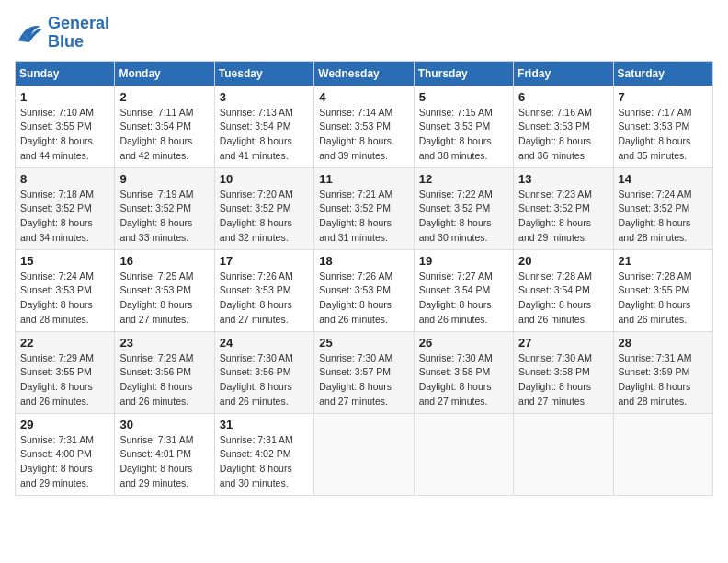  I want to click on day-number: 12, so click(463, 178).